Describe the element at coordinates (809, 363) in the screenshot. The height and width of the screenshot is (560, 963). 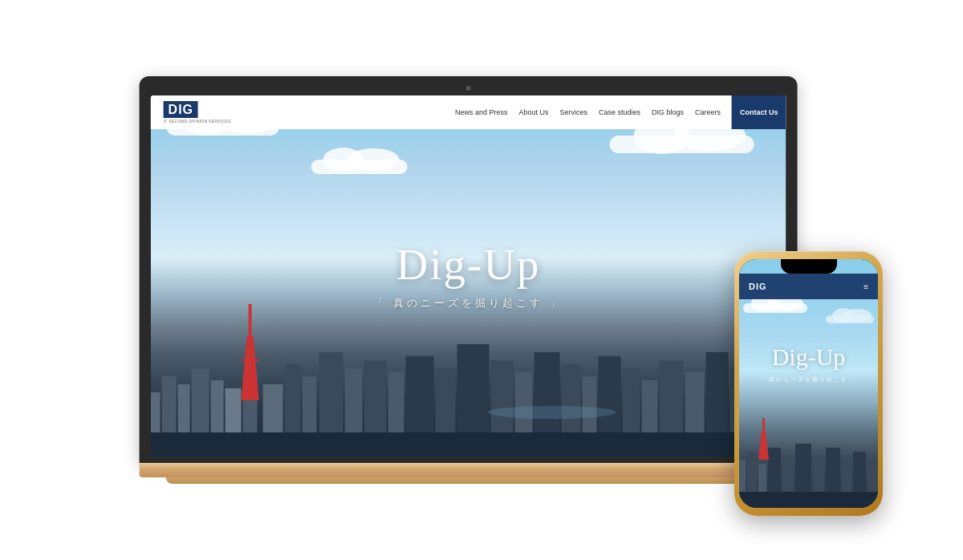
I see `phone-hero-text: Dig-Up 「 真のニーズを掘り起こす 」` at that location.